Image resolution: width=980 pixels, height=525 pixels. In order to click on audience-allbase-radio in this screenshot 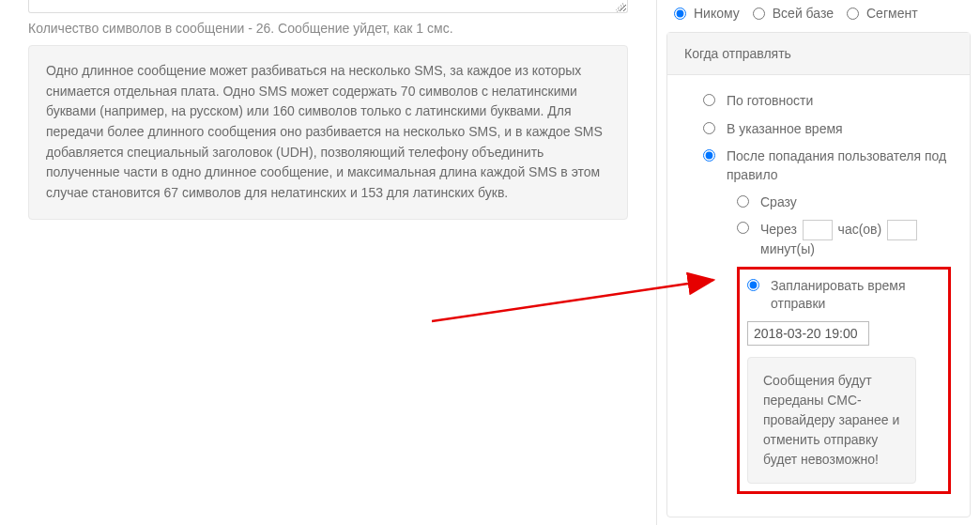, I will do `click(758, 13)`.